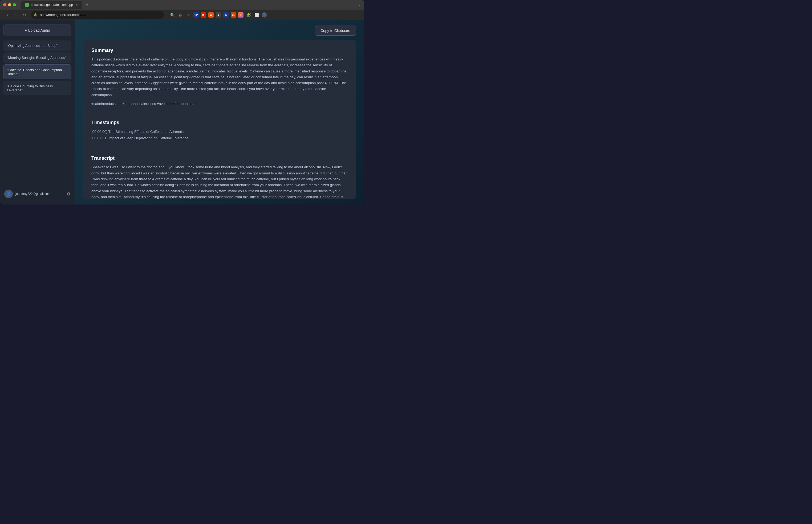 The width and height of the screenshot is (812, 524). What do you see at coordinates (39, 194) in the screenshot?
I see `user-email: joshmay222@gmail.com` at bounding box center [39, 194].